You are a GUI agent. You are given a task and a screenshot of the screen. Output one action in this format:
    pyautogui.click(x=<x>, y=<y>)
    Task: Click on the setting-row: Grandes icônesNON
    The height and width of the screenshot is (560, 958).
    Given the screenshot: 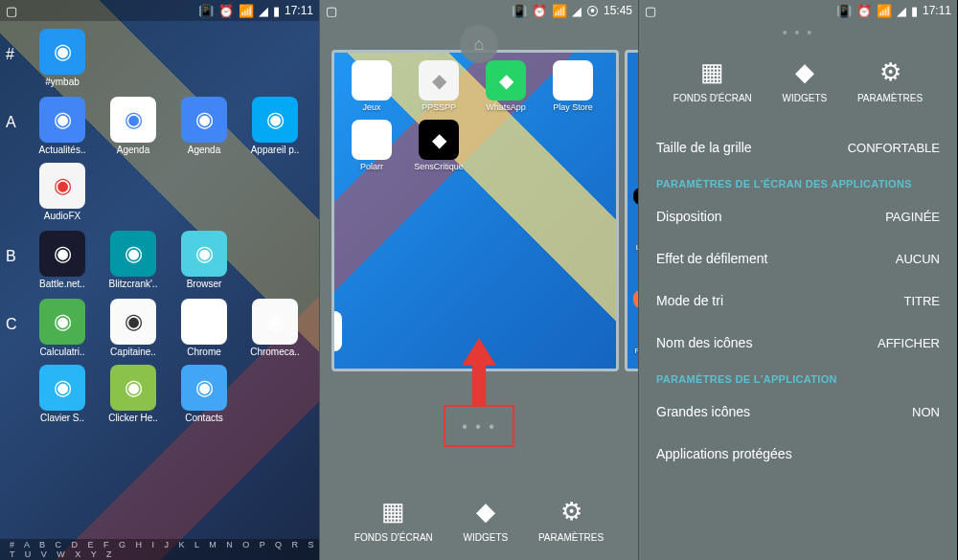 What is the action you would take?
    pyautogui.click(x=798, y=412)
    